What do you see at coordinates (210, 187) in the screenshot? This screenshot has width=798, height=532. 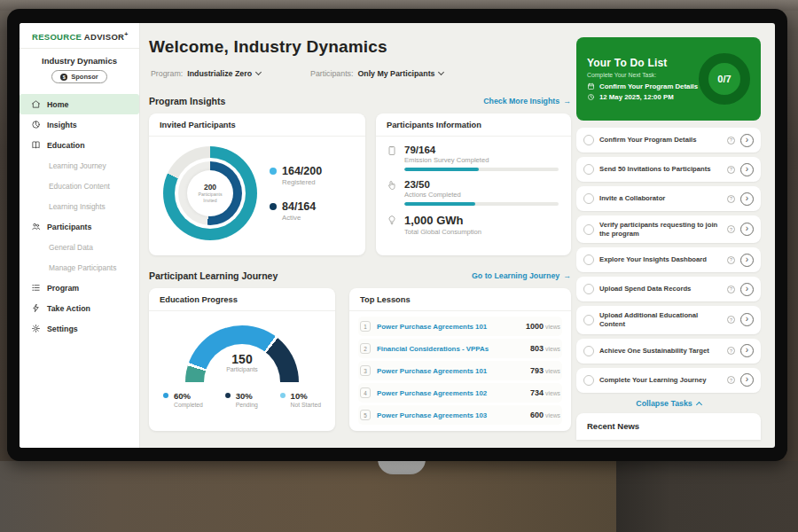 I see `donut-center-value: 200` at bounding box center [210, 187].